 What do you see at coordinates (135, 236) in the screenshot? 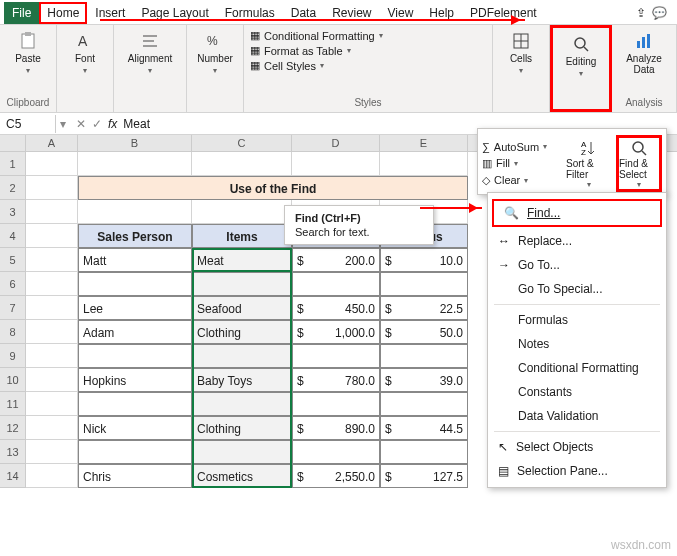
I see `hdr-person: Sales Person` at bounding box center [135, 236].